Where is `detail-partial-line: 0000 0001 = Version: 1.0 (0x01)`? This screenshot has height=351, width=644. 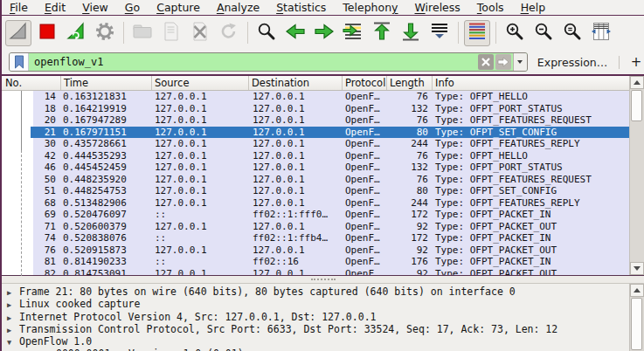 detail-partial-line: 0000 0001 = Version: 1.0 (0x01) is located at coordinates (323, 349).